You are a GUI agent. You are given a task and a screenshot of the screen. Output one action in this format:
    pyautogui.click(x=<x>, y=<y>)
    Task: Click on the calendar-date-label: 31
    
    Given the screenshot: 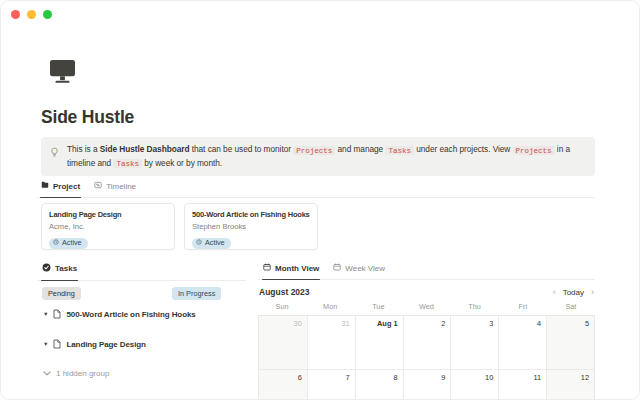 What is the action you would take?
    pyautogui.click(x=332, y=322)
    